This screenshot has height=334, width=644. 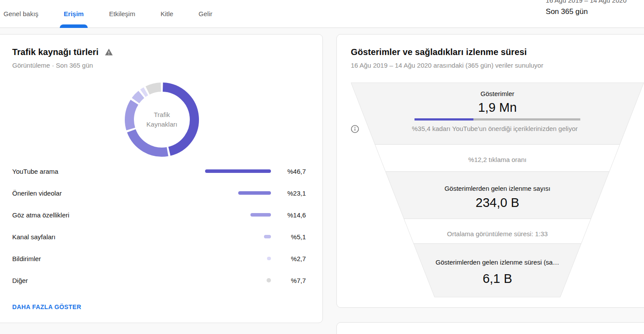 What do you see at coordinates (168, 65) in the screenshot?
I see `traffic-card-subtitle: Görüntüleme · Son 365 gün` at bounding box center [168, 65].